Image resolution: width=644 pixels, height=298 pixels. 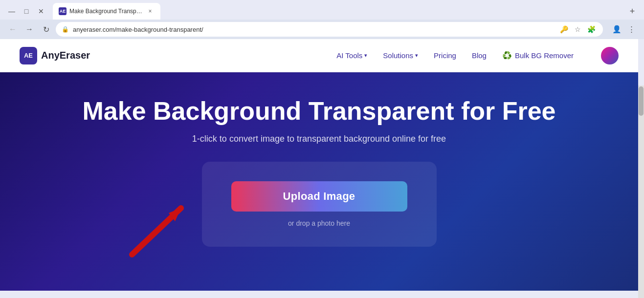 What do you see at coordinates (591, 29) in the screenshot?
I see `extensions-button: 🧩` at bounding box center [591, 29].